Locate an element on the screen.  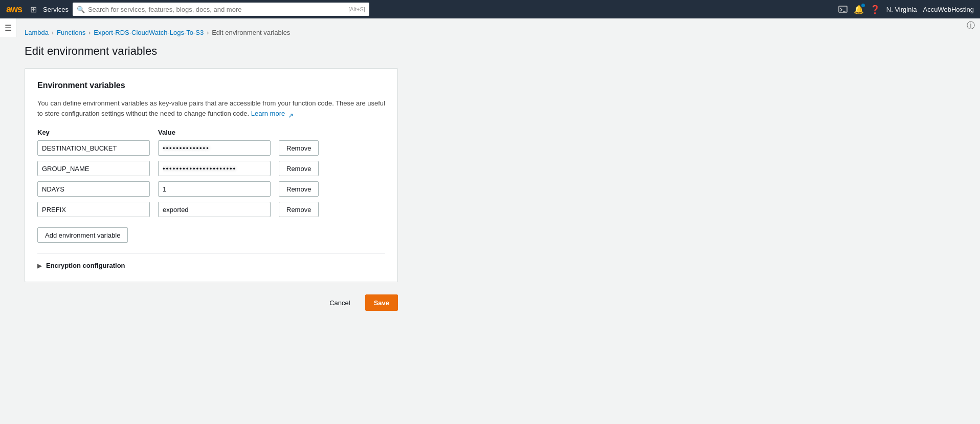
save-button: Save is located at coordinates (382, 303).